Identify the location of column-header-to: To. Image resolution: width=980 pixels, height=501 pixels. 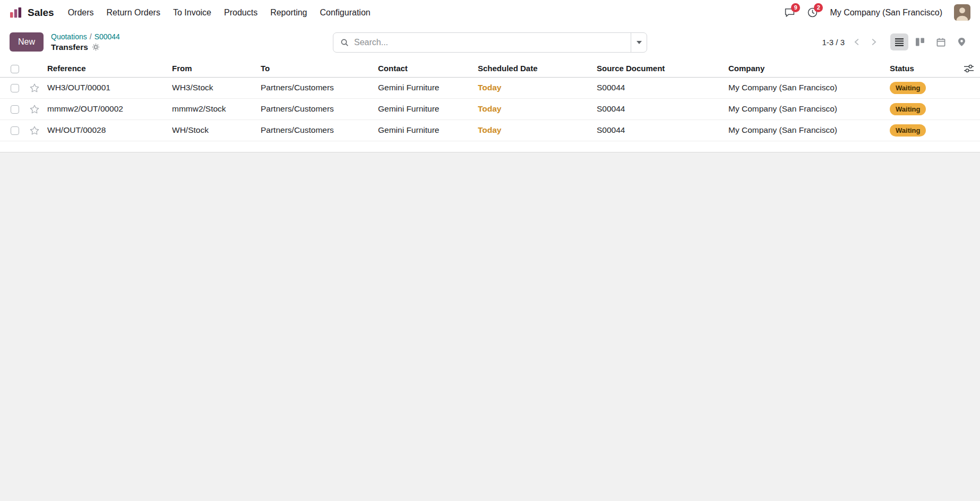
(320, 69).